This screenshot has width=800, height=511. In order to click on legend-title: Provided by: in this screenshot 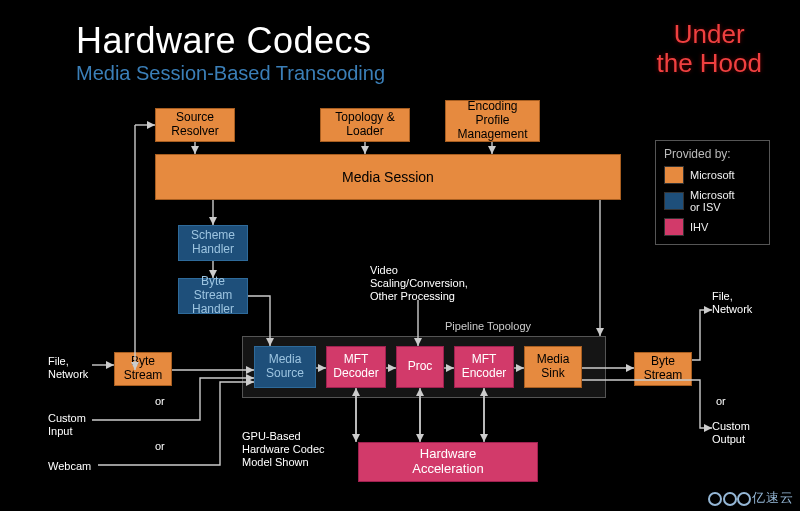, I will do `click(712, 154)`.